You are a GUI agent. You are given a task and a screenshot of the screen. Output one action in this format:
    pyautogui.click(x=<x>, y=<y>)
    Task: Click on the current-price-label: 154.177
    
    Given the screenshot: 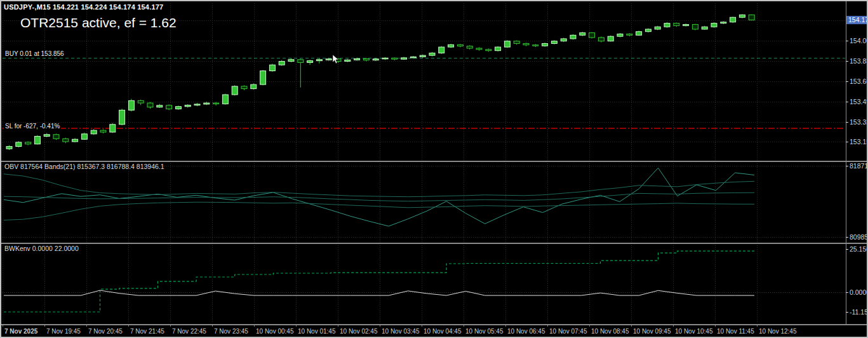 What is the action you would take?
    pyautogui.click(x=858, y=20)
    